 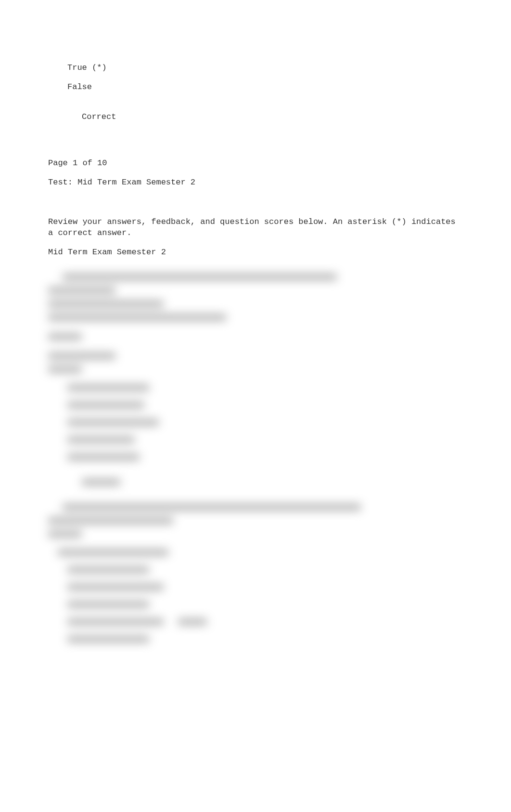 I want to click on answer-status-correct: Correct, so click(x=272, y=117).